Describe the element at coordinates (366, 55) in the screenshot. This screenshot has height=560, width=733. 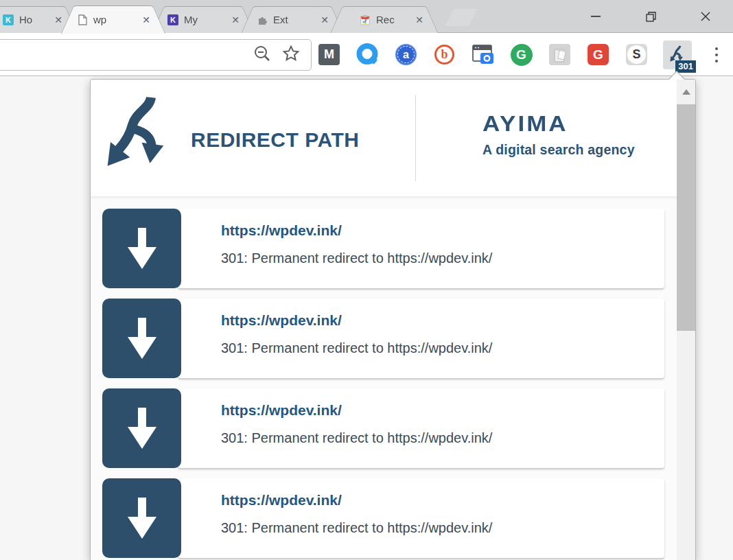
I see `browser-toolbar: M a b G` at that location.